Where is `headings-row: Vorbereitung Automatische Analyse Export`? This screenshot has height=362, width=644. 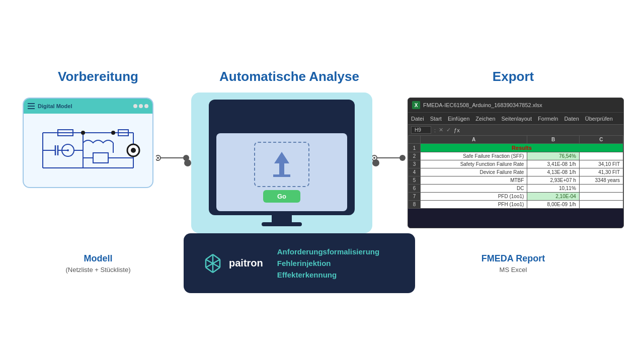
headings-row: Vorbereitung Automatische Analyse Export is located at coordinates (322, 78).